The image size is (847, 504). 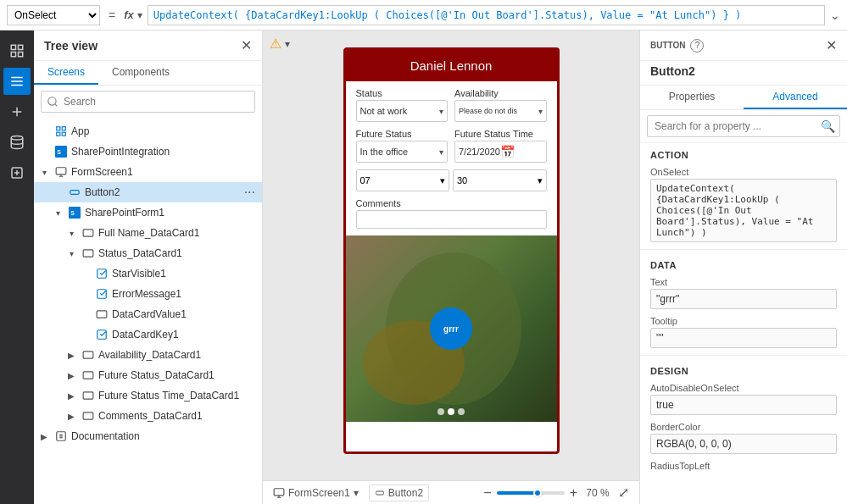 I want to click on tree-tabs: Screens Components, so click(x=148, y=73).